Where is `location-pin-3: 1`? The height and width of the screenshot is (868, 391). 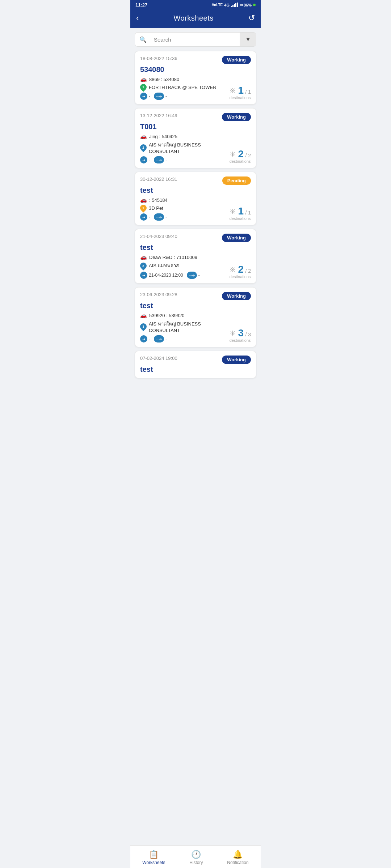 location-pin-3: 1 is located at coordinates (143, 208).